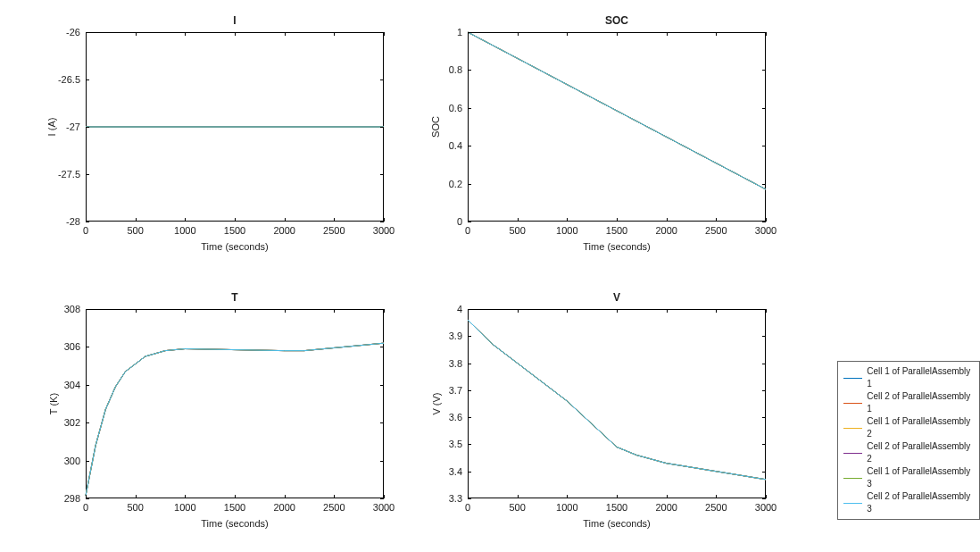  What do you see at coordinates (436, 127) in the screenshot?
I see `ylabel: SOC` at bounding box center [436, 127].